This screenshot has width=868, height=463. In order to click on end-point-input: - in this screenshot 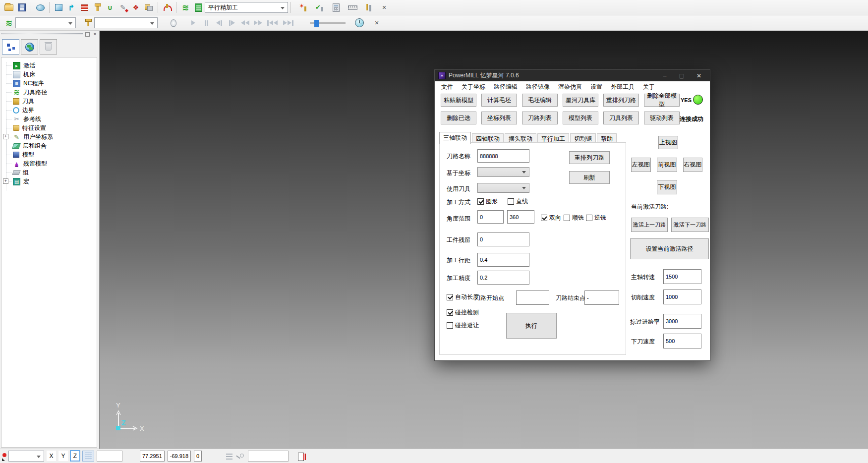, I will do `click(602, 297)`.